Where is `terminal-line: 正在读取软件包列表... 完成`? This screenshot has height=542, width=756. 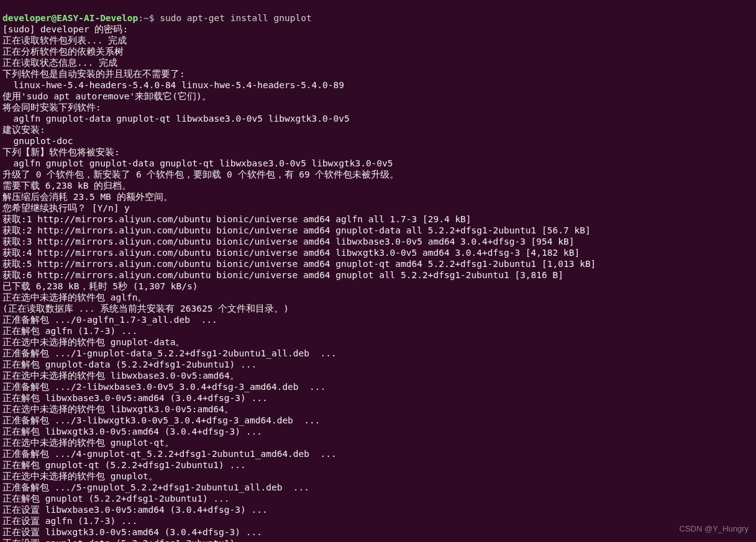
terminal-line: 正在读取软件包列表... 完成 is located at coordinates (378, 40).